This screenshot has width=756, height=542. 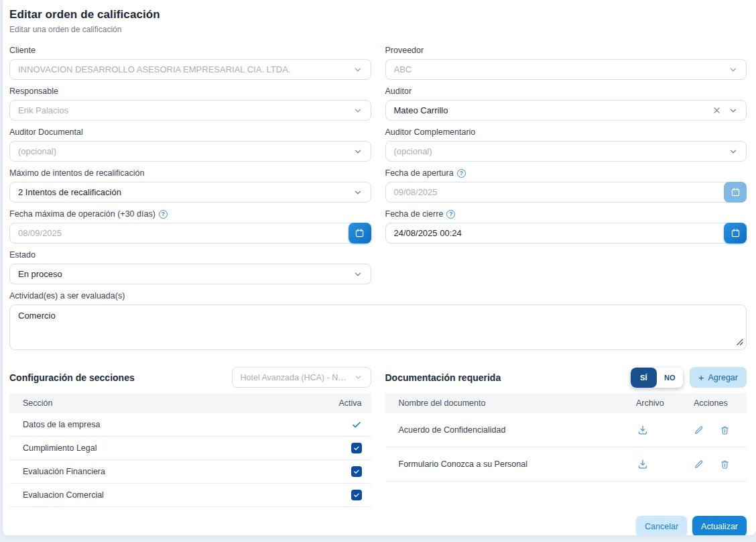 I want to click on sections-config-panel: Configuración de secciones Hotel Avanzad…, so click(x=190, y=437).